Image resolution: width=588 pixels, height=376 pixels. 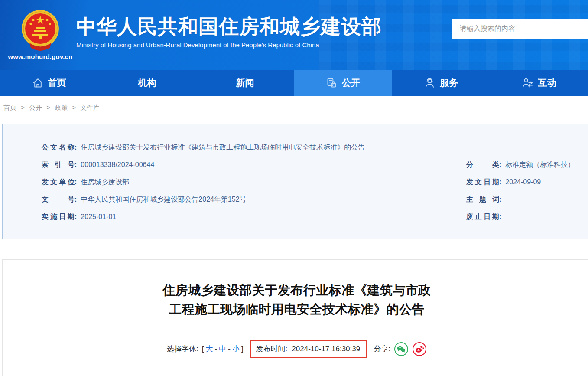 I want to click on field-label-doc-number: 文号, so click(x=58, y=199).